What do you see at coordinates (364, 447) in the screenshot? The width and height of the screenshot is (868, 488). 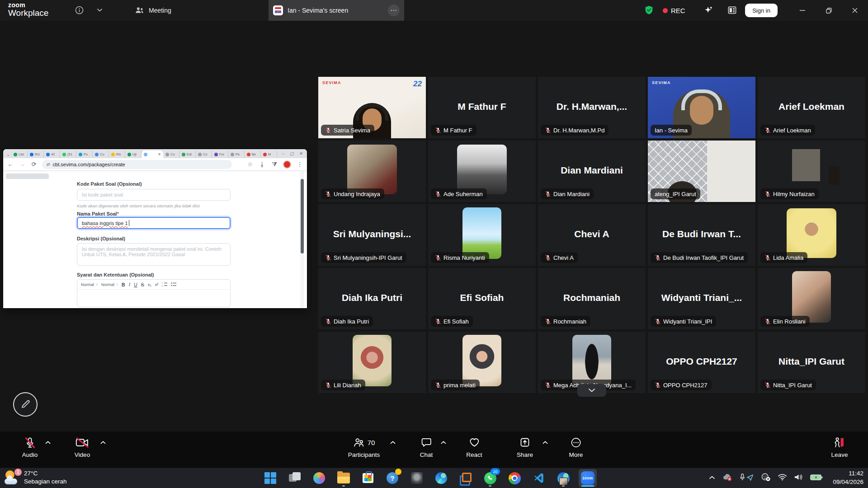 I see `participants-button: 70 Participants` at bounding box center [364, 447].